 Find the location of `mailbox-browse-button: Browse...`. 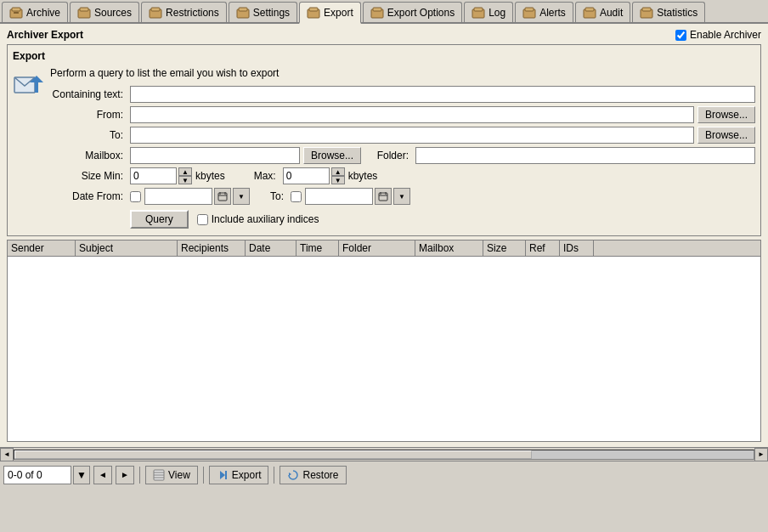

mailbox-browse-button: Browse... is located at coordinates (332, 156).